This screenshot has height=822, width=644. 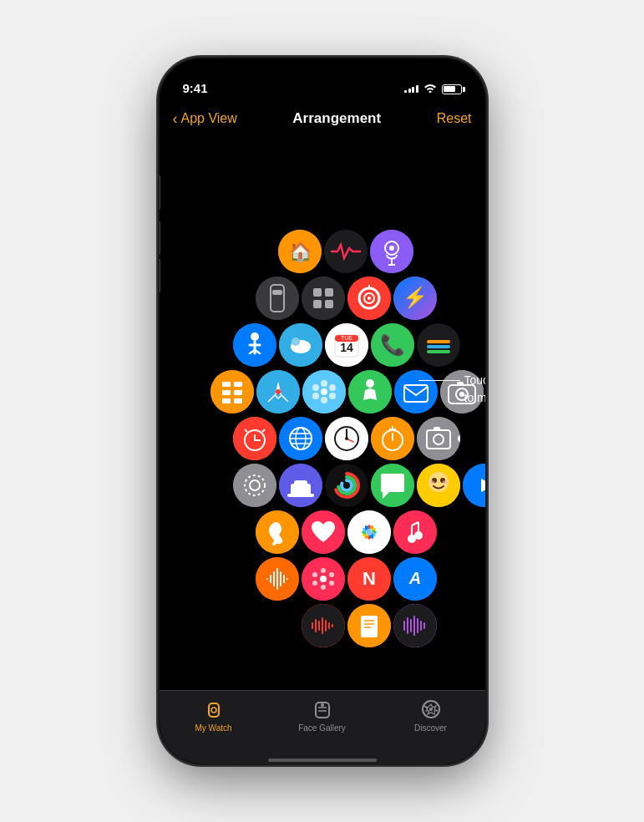 What do you see at coordinates (439, 485) in the screenshot?
I see `app-memoji` at bounding box center [439, 485].